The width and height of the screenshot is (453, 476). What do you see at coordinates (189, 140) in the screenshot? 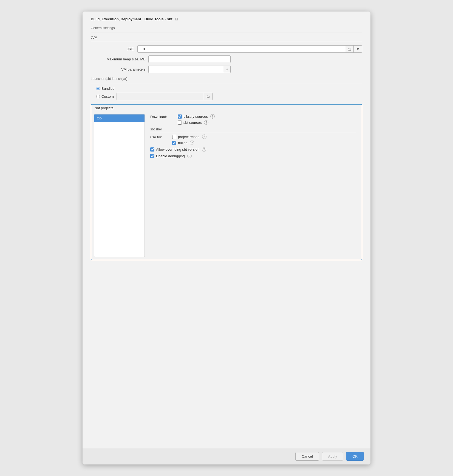
I see `use-for-checkboxes: project reload ? builds ?` at bounding box center [189, 140].